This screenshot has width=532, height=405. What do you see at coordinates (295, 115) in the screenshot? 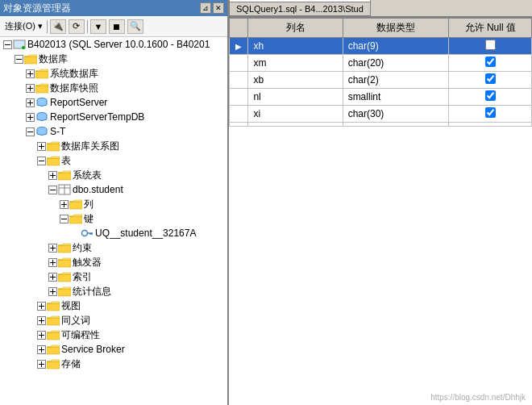
I see `cell-name-4: xi` at bounding box center [295, 115].